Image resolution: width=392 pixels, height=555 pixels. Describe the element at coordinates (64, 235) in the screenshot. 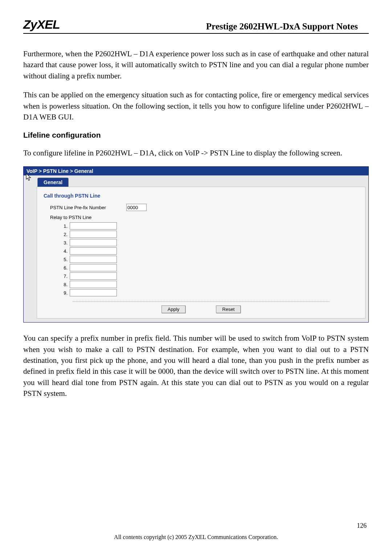

I see `relay-num-2: 2.` at that location.